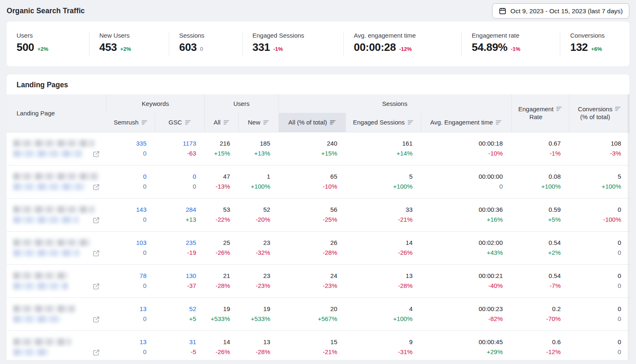 Image resolution: width=636 pixels, height=364 pixels. I want to click on cell-engaged-sessions: 14-26%, so click(383, 248).